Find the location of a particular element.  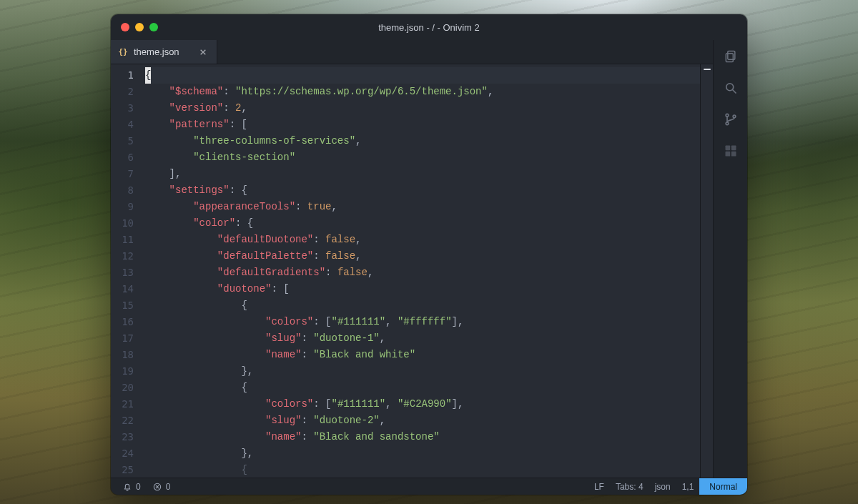

tab-close-button is located at coordinates (203, 52).